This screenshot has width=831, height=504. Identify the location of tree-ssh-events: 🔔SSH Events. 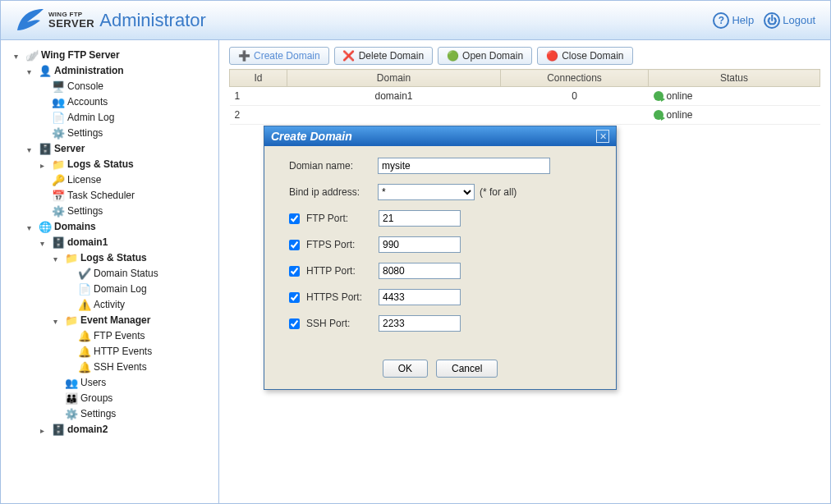
(140, 367).